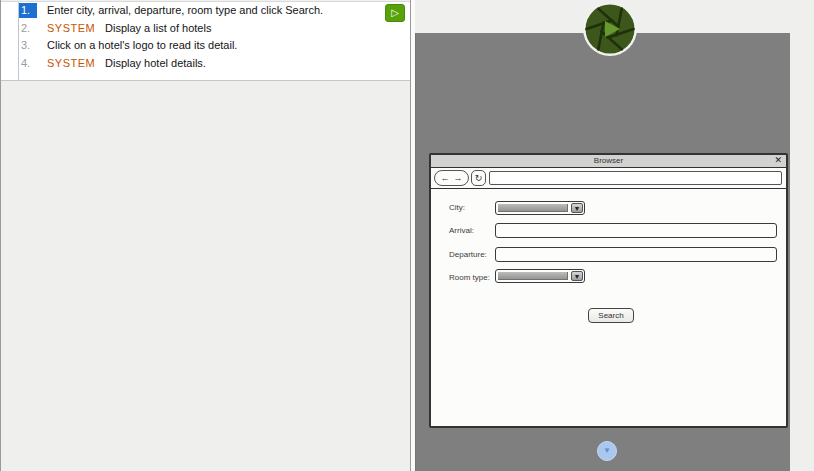  What do you see at coordinates (206, 64) in the screenshot?
I see `step-row-4: 4. SYSTEM Display hotel details.` at bounding box center [206, 64].